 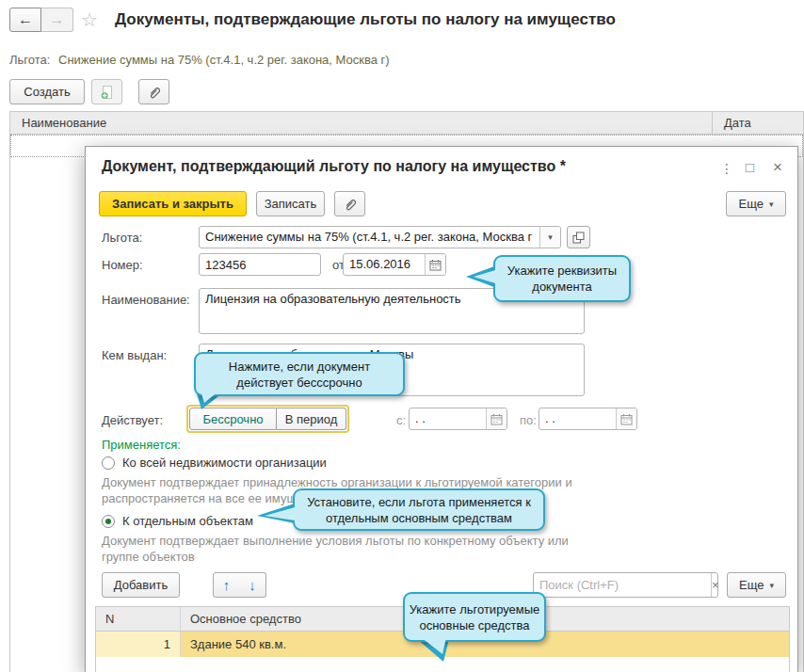 What do you see at coordinates (107, 92) in the screenshot?
I see `new-document-button` at bounding box center [107, 92].